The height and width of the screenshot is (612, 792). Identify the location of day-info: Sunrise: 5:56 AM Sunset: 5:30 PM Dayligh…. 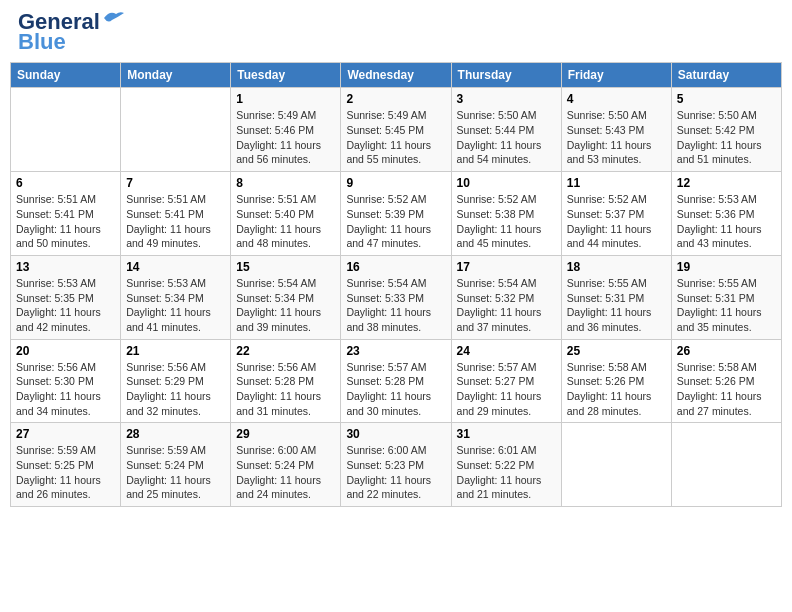
(66, 390).